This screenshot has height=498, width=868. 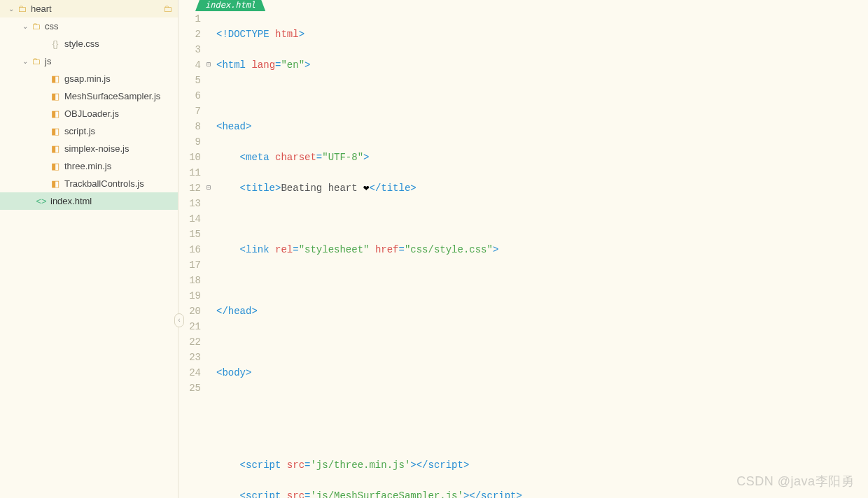 I want to click on tree-label: js, so click(x=48, y=62).